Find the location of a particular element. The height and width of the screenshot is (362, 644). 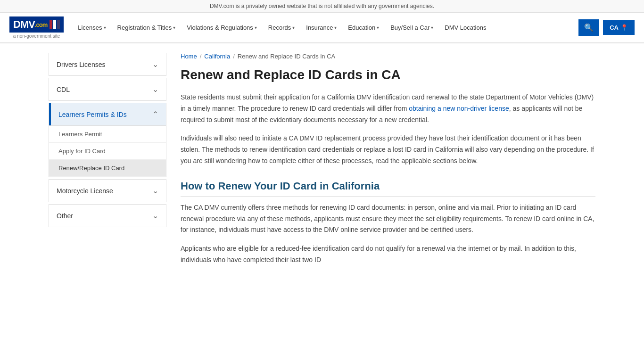

sidebar-drivers-licenses-header: Drivers Licenses ⌄ is located at coordinates (107, 64).